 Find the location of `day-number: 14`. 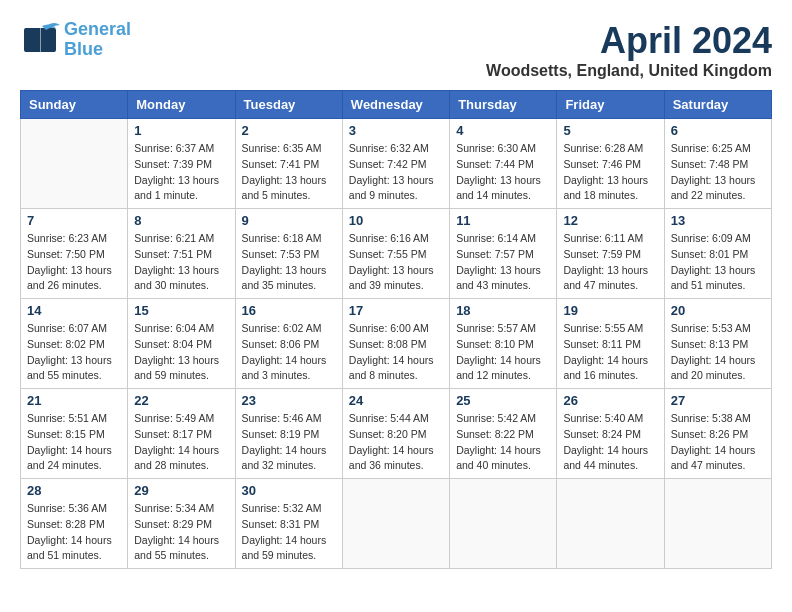

day-number: 14 is located at coordinates (74, 310).